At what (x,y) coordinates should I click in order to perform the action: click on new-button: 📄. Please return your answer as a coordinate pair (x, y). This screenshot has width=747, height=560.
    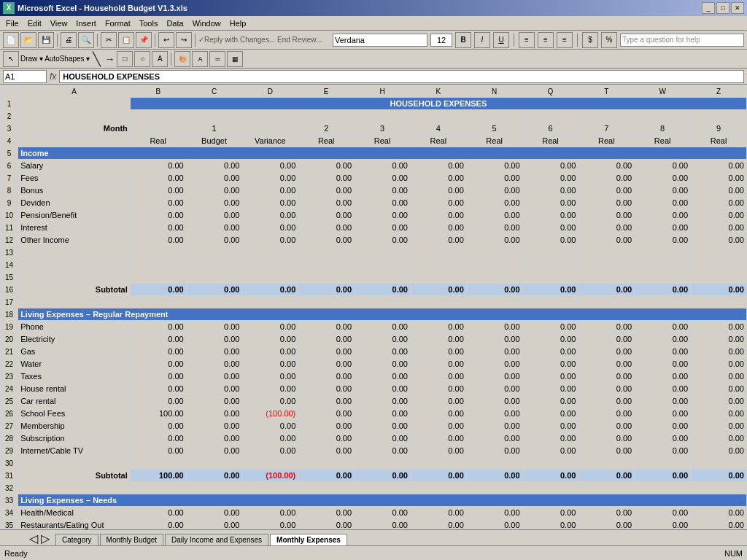
    Looking at the image, I should click on (11, 40).